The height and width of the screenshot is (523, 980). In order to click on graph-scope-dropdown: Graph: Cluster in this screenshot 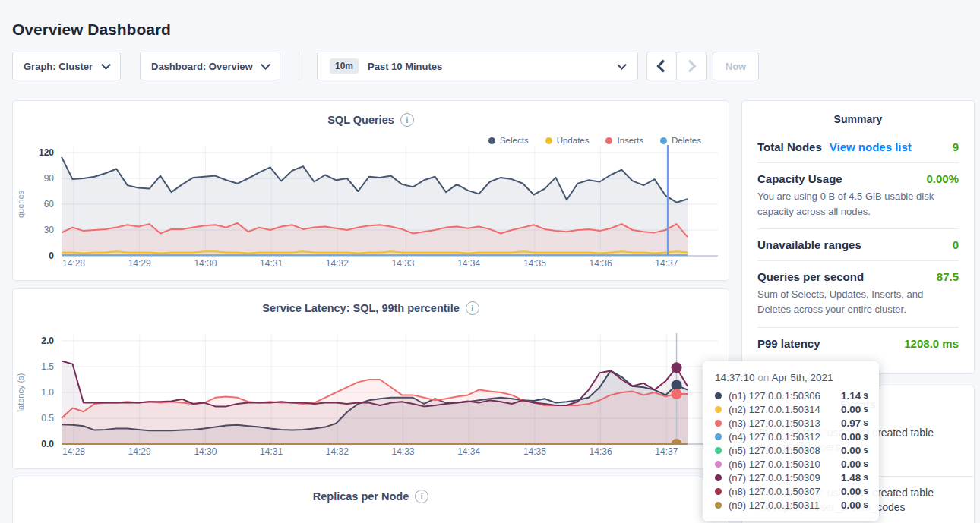, I will do `click(67, 66)`.